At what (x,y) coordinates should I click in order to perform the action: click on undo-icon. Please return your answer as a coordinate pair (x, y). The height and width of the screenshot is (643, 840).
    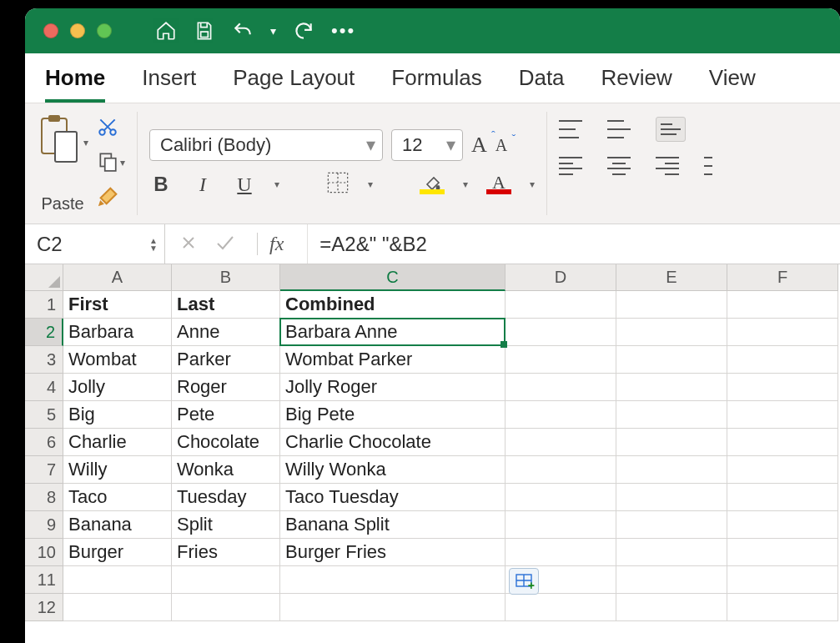
    Looking at the image, I should click on (243, 31).